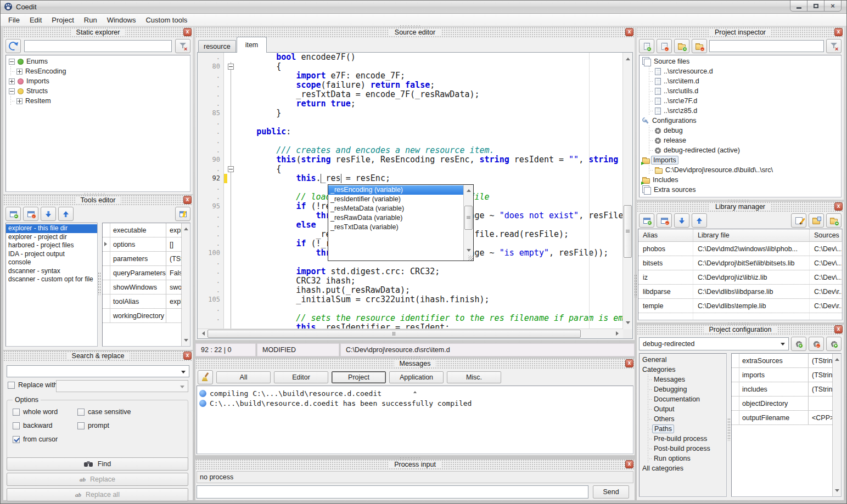 The width and height of the screenshot is (847, 504). Describe the element at coordinates (12, 61) in the screenshot. I see `collapse-icon` at that location.